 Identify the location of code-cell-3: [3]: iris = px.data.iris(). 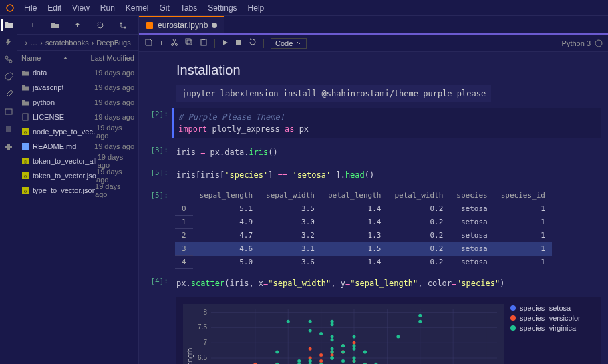
(370, 152).